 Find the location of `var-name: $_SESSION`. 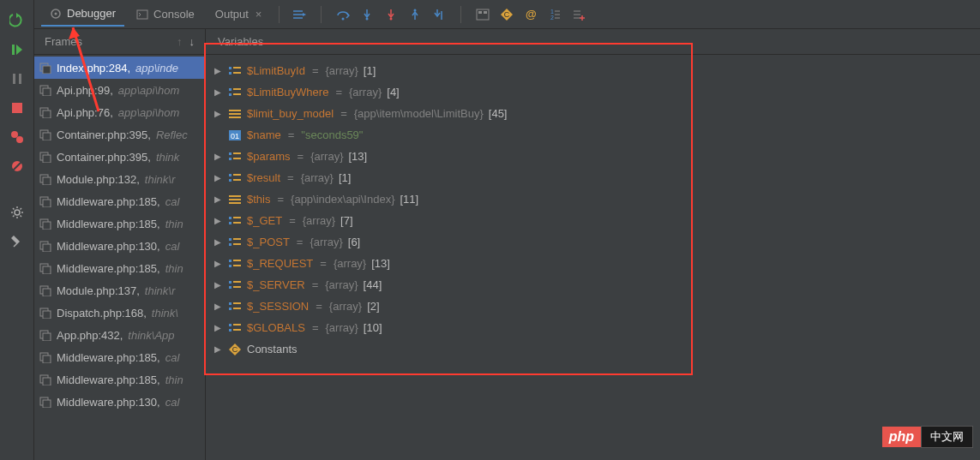

var-name: $_SESSION is located at coordinates (278, 307).